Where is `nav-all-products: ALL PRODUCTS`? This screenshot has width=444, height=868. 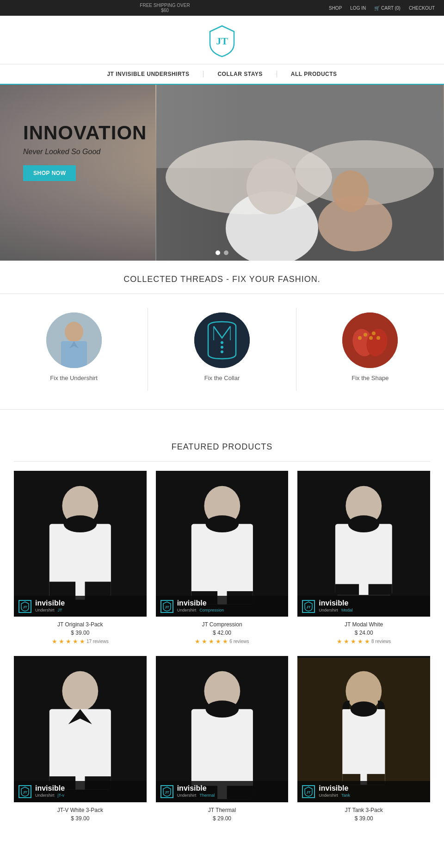 nav-all-products: ALL PRODUCTS is located at coordinates (314, 74).